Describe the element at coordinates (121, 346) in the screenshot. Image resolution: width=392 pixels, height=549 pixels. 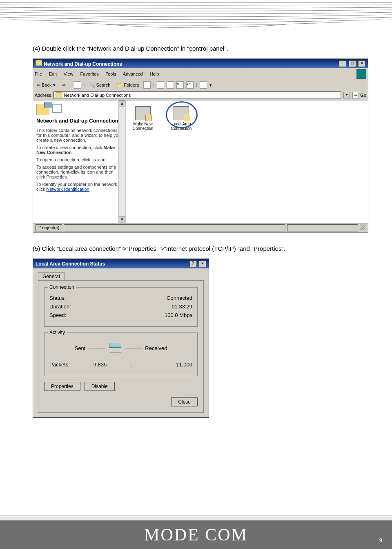
I see `tab-panel: Connection Status:Connected Duration:01:…` at that location.